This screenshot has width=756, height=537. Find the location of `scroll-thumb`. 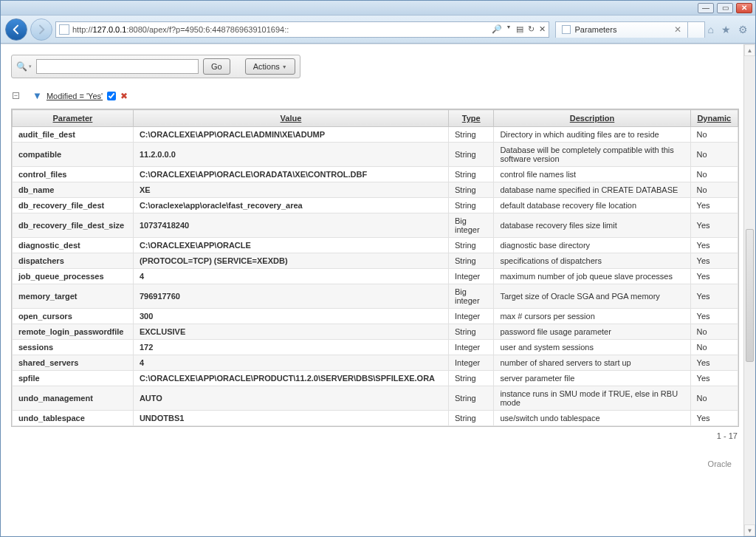

scroll-thumb is located at coordinates (750, 295).